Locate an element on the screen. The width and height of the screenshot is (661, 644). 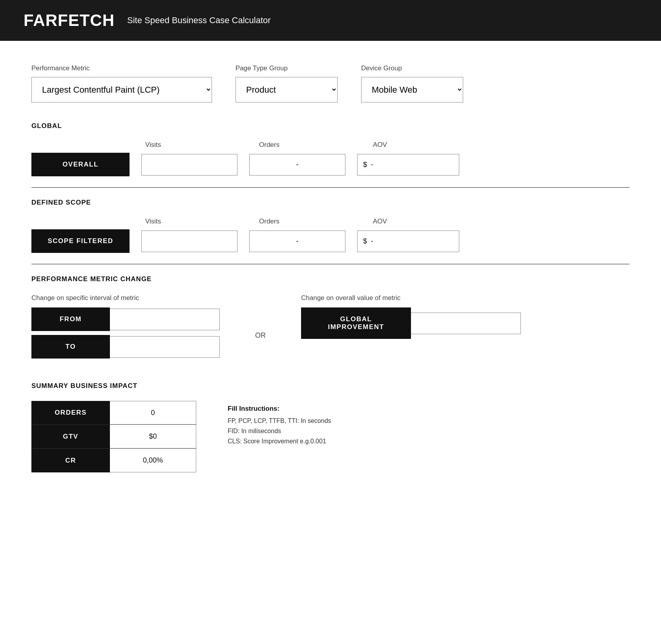
scope-orders-input is located at coordinates (298, 241).